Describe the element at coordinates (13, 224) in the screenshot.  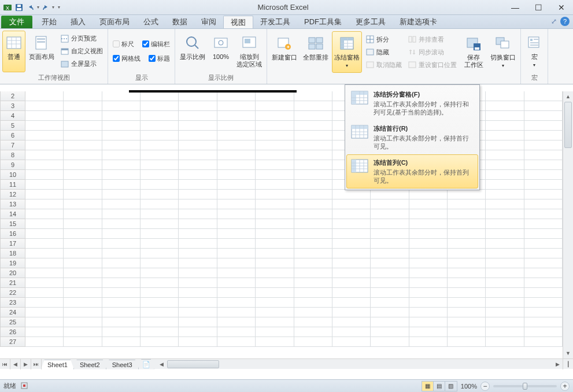
I see `row-header: 15` at that location.